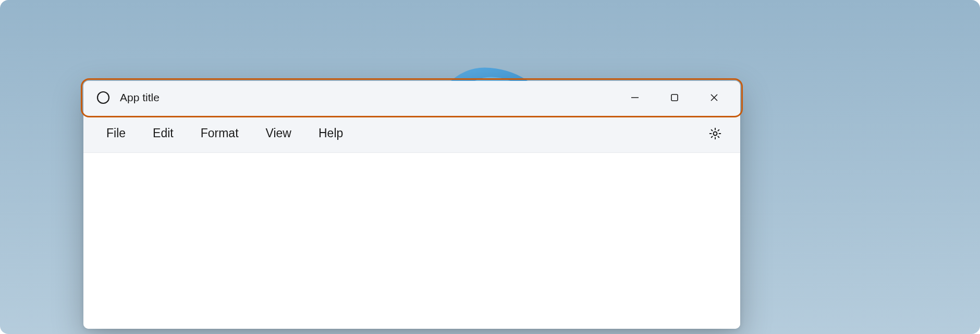 The image size is (980, 334). What do you see at coordinates (714, 98) in the screenshot?
I see `close-button` at bounding box center [714, 98].